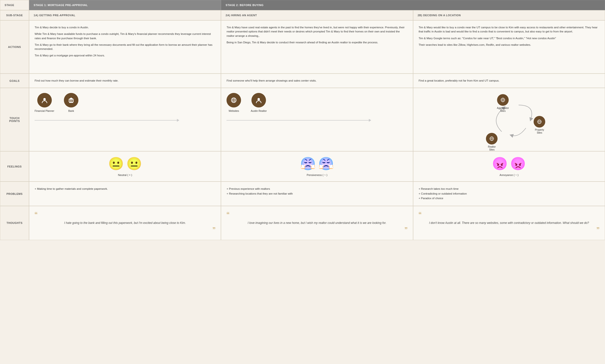 The width and height of the screenshot is (605, 364). I want to click on actions-row-label: ACTIONS, so click(14, 47).